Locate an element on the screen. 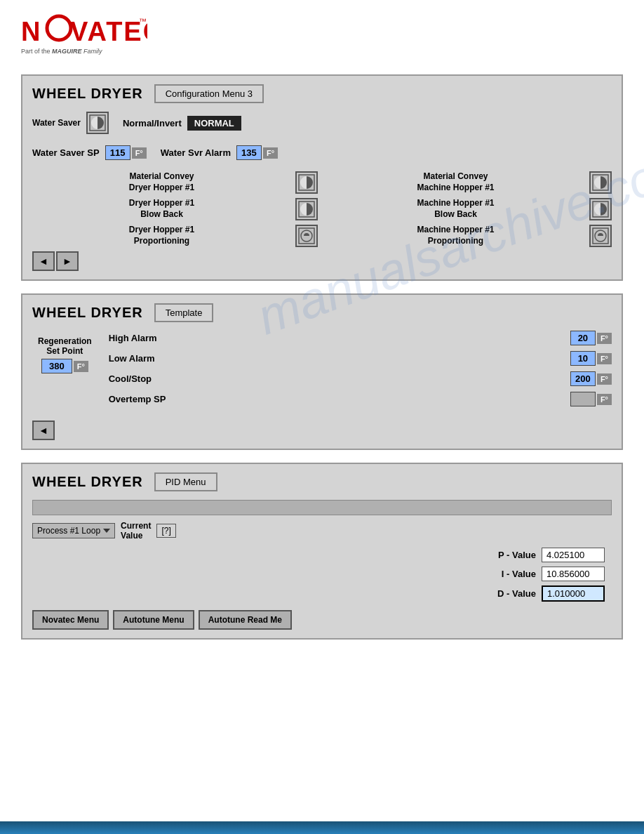  config-right-col: Material ConveyMachine Hopper #1 Machine… is located at coordinates (469, 209).